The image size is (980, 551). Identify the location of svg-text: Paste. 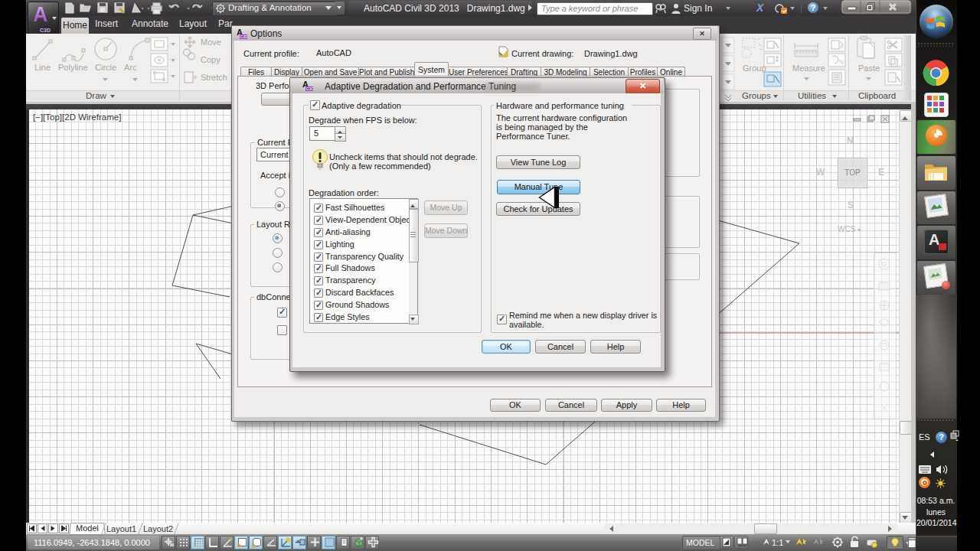
(869, 68).